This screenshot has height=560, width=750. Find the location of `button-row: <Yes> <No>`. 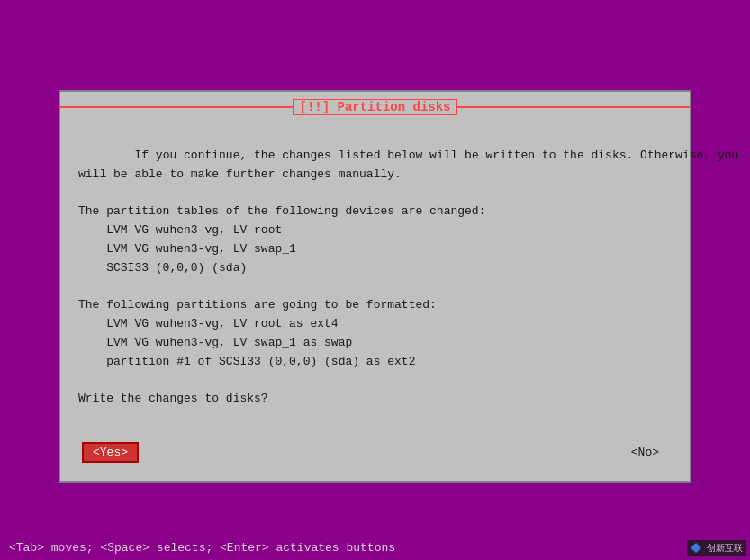

button-row: <Yes> <No> is located at coordinates (375, 452).